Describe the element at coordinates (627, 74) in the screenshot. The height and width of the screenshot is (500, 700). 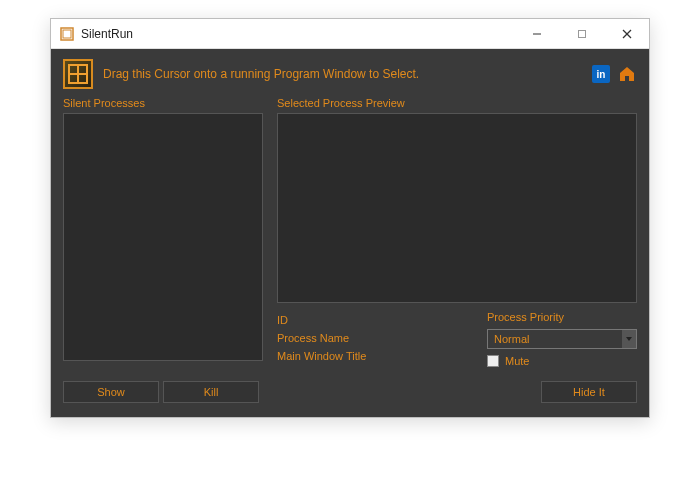
I see `home-icon` at that location.